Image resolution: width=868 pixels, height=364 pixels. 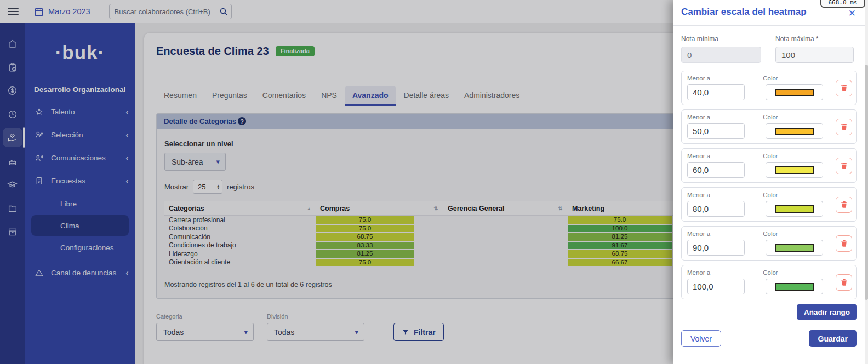 What do you see at coordinates (814, 39) in the screenshot?
I see `max-score-label: Nota máxima *` at bounding box center [814, 39].